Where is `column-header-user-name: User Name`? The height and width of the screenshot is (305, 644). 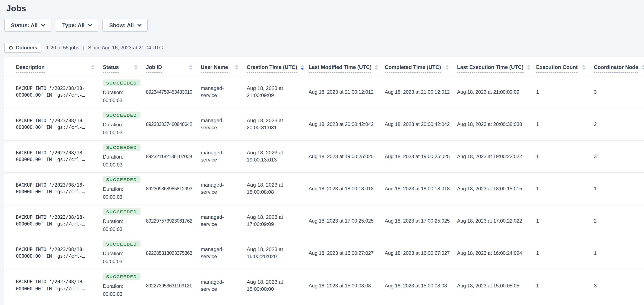
column-header-user-name: User Name is located at coordinates (224, 67).